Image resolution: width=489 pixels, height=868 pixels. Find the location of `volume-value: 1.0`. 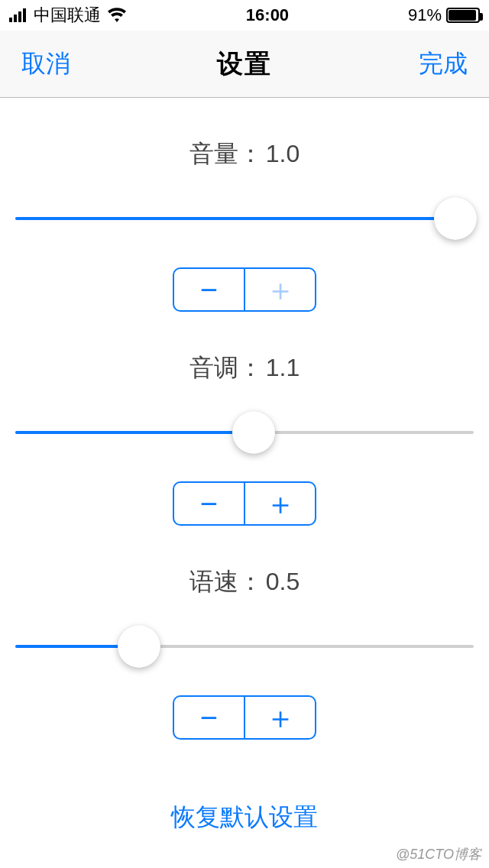

volume-value: 1.0 is located at coordinates (283, 154).